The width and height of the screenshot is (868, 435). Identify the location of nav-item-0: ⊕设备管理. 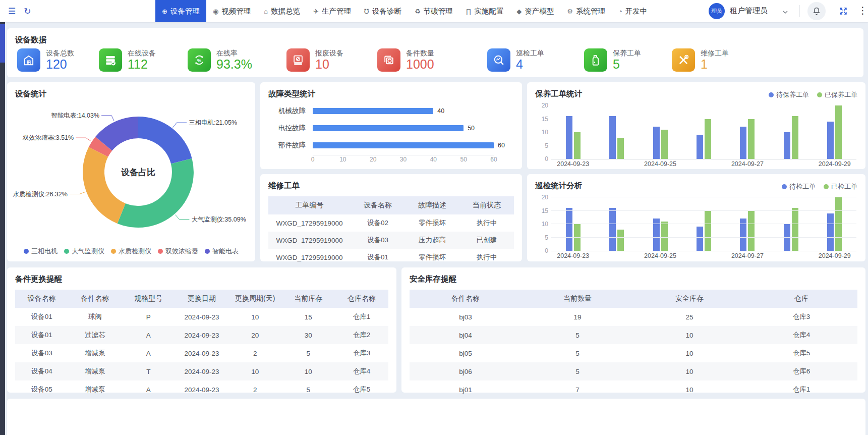
(181, 11).